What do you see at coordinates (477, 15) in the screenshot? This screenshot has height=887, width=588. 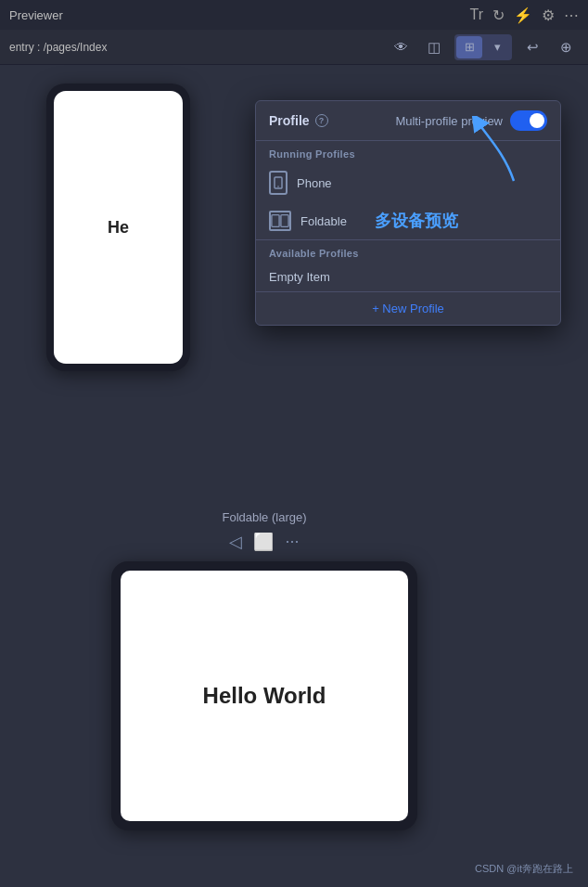 I see `font-icon: Tr` at bounding box center [477, 15].